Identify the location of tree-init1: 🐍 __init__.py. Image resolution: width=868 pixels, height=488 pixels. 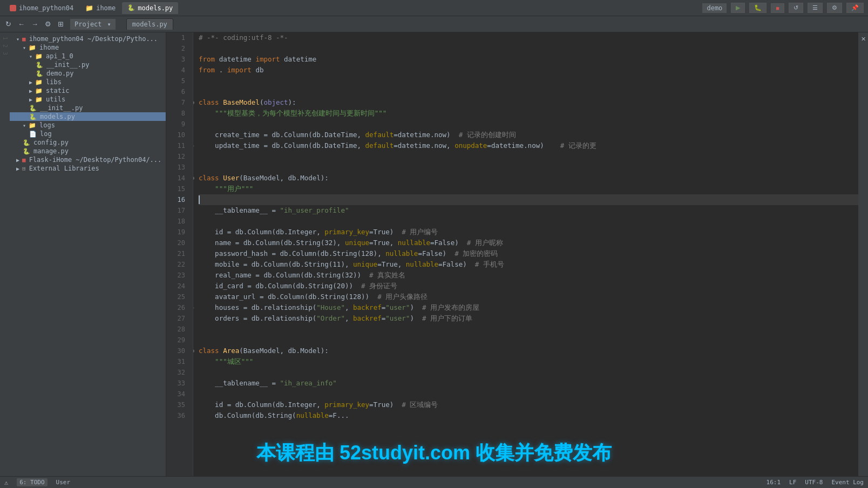
(87, 65).